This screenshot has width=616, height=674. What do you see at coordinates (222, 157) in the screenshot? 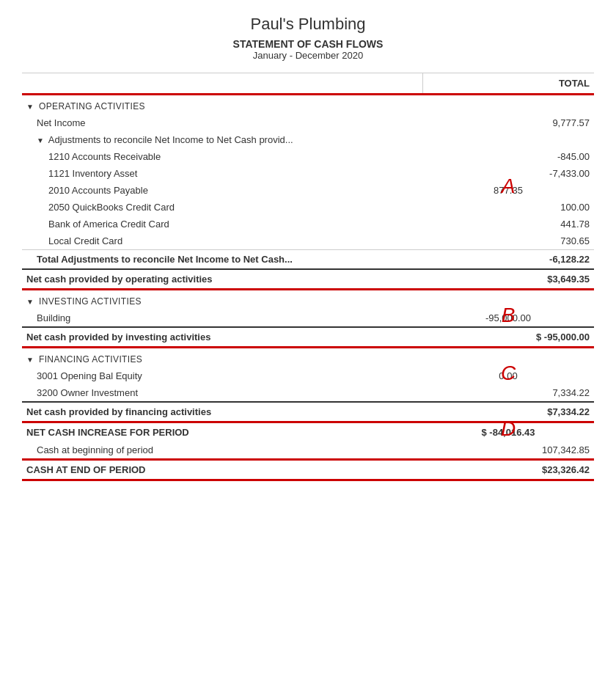
I see `accounts-receivable-label: 1210 Accounts Receivable` at bounding box center [222, 157].